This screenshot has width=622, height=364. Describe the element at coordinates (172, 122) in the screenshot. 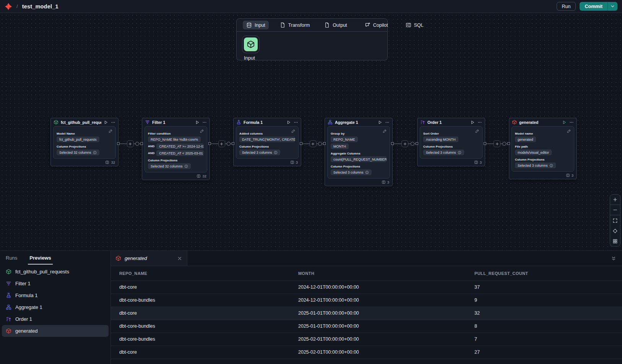

I see `node-title: Filter 1` at that location.